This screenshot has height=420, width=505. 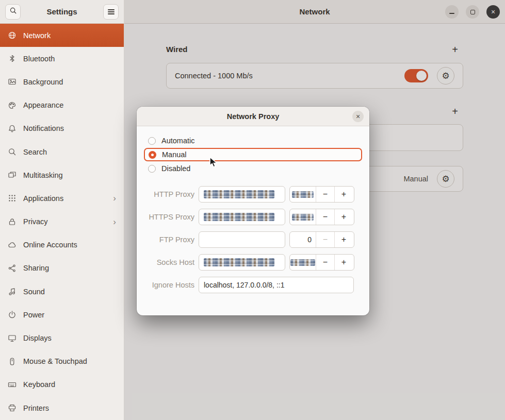 I want to click on radio-selected-icon, so click(x=153, y=155).